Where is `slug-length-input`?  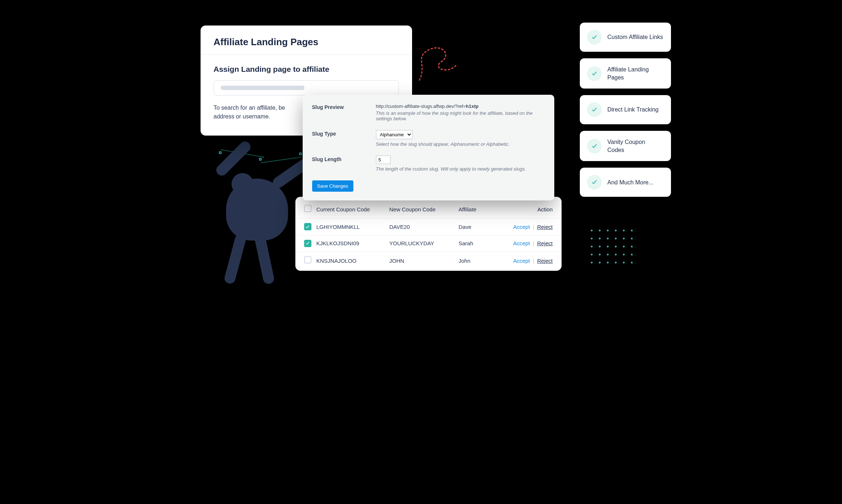 slug-length-input is located at coordinates (383, 160).